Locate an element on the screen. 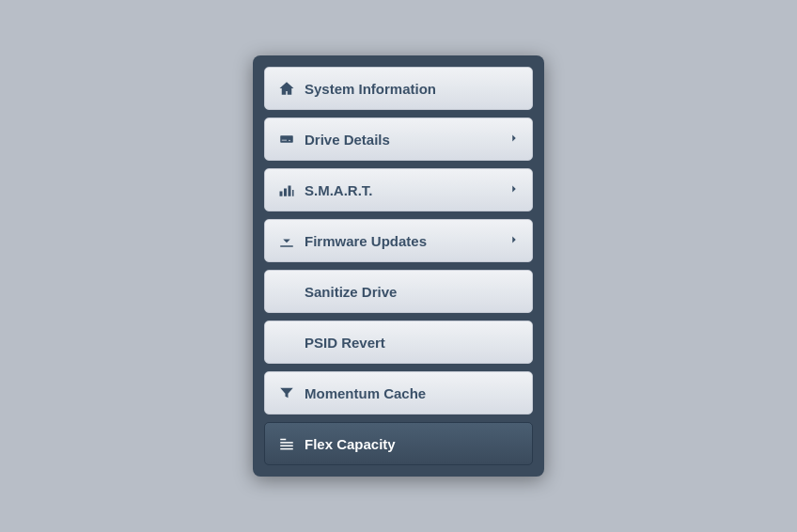 The height and width of the screenshot is (532, 797). menu-item-label-drive-details: Drive Details is located at coordinates (406, 139).